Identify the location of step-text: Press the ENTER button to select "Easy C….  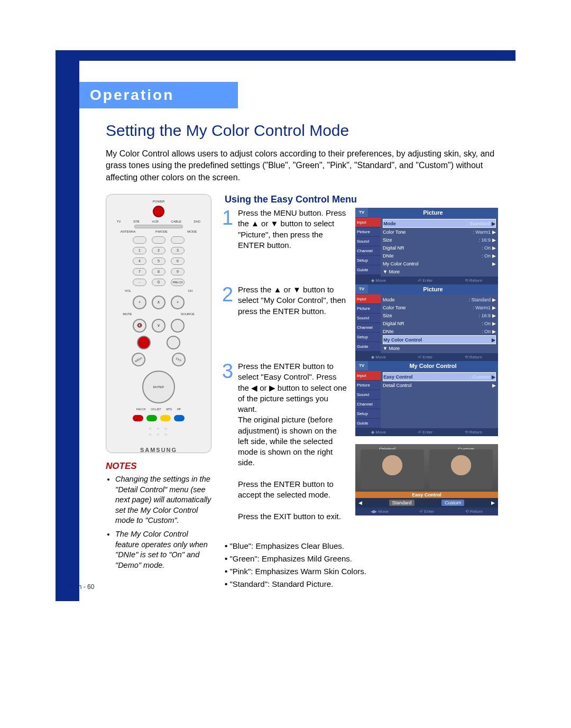
(293, 441).